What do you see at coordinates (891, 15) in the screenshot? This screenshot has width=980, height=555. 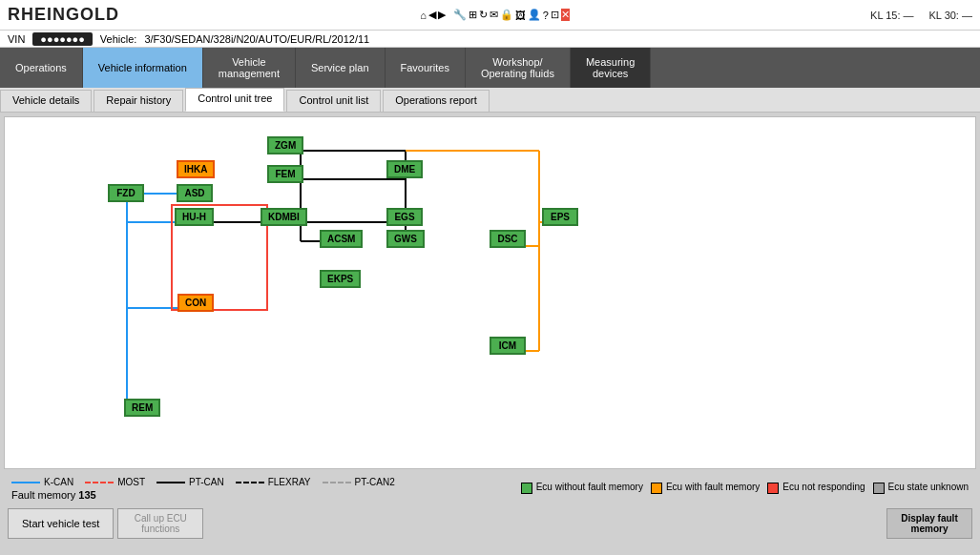 I see `kl15-label: KL 15: —` at bounding box center [891, 15].